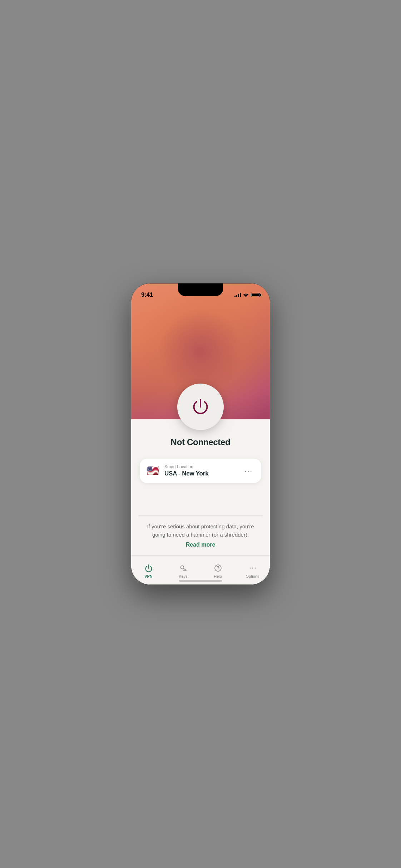  What do you see at coordinates (255, 295) in the screenshot?
I see `battery-icon` at bounding box center [255, 295].